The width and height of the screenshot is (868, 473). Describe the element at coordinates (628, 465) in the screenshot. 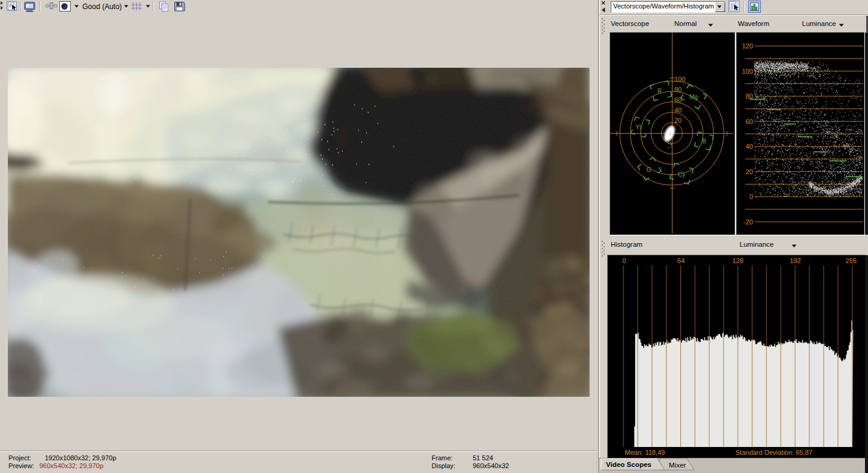

I see `svg-text: Video Scopes` at that location.